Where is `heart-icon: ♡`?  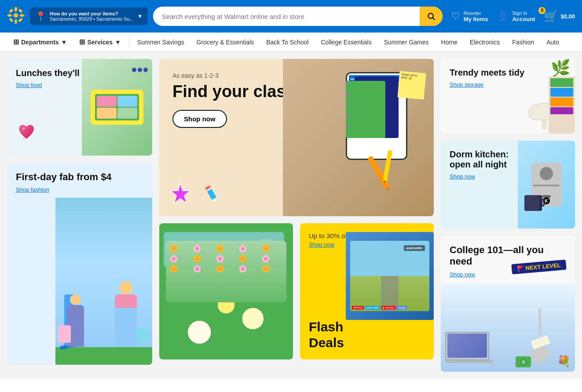 heart-icon: ♡ is located at coordinates (456, 16).